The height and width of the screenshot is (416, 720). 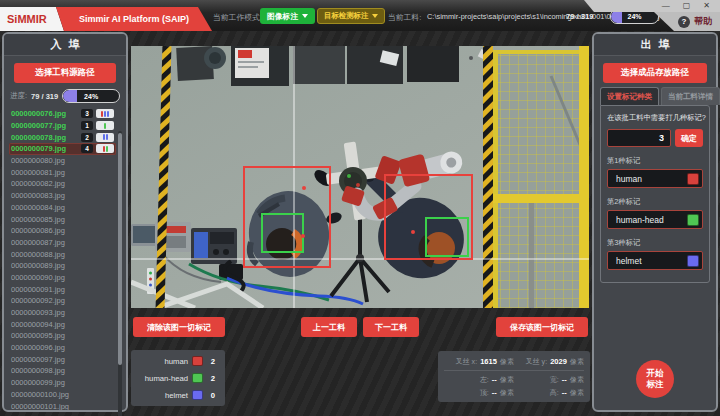 I want to click on file-list-item: 0000000092.jpg, so click(x=62, y=301).